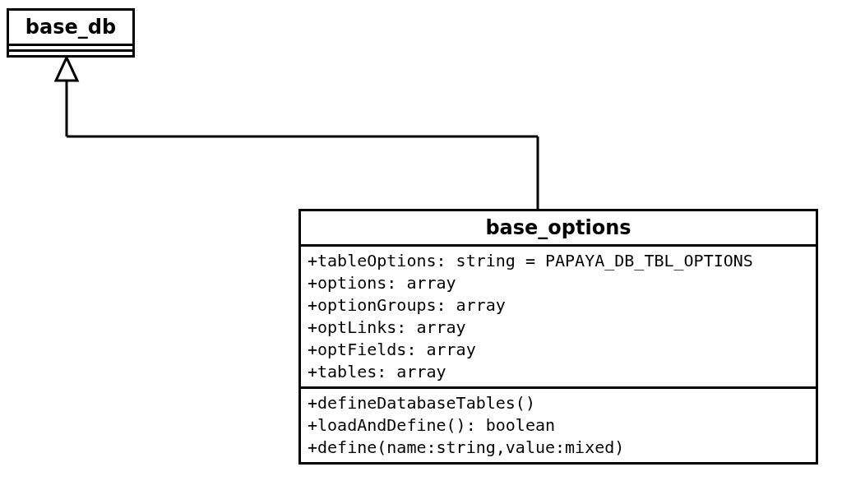  I want to click on class-methods-empty, so click(71, 53).